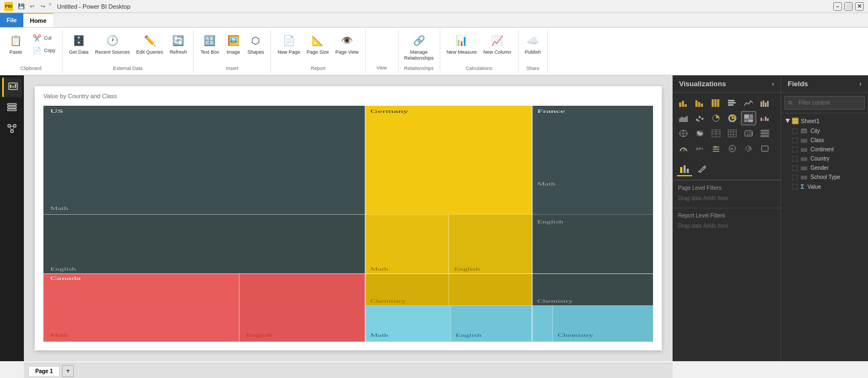  What do you see at coordinates (302, 308) in the screenshot?
I see `treemap-cell-canada-english` at bounding box center [302, 308].